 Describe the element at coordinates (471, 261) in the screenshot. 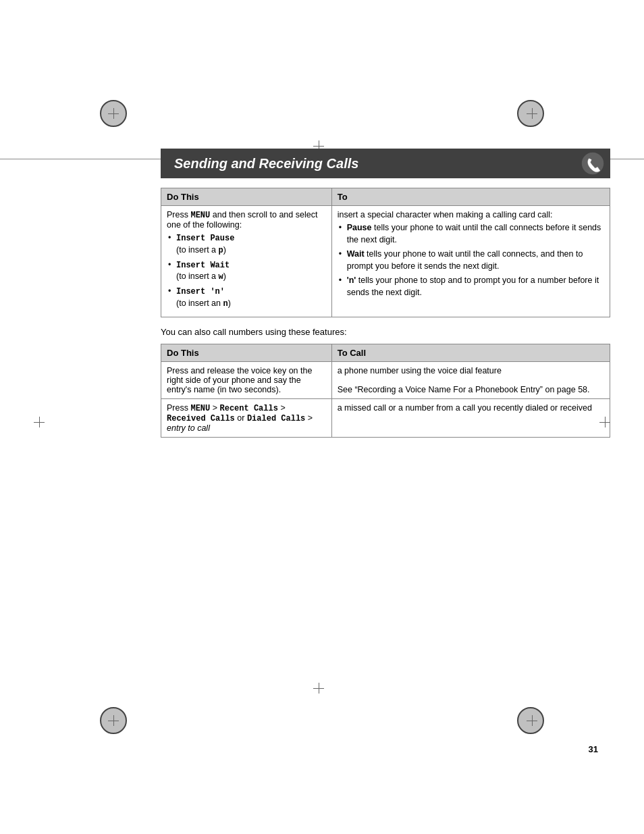

I see `bullet-wait-desc: Wait tells your phone to wait until the …` at that location.